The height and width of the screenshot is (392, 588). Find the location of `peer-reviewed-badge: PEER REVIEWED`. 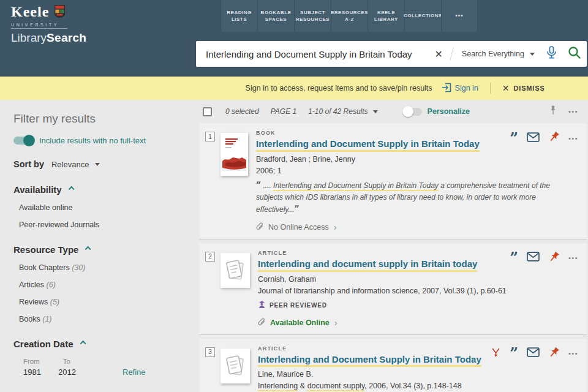

peer-reviewed-badge: PEER REVIEWED is located at coordinates (418, 306).